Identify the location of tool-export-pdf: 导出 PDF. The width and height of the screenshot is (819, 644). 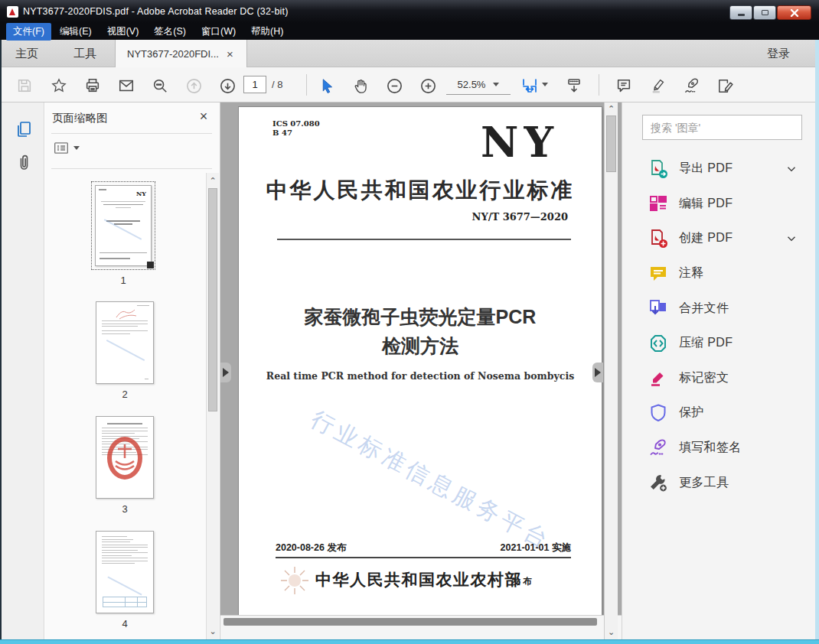
(719, 169).